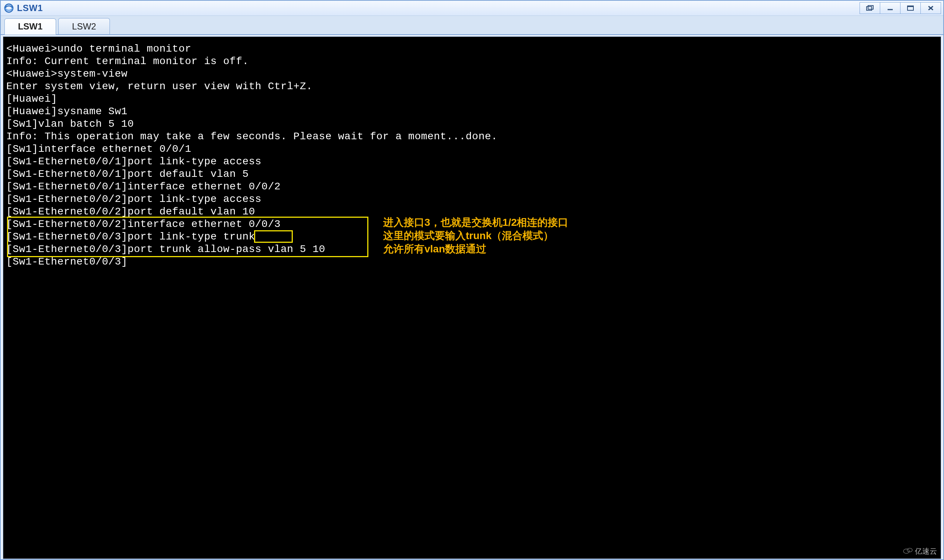 The height and width of the screenshot is (560, 944). Describe the element at coordinates (30, 26) in the screenshot. I see `tab-lsw1: LSW1` at that location.